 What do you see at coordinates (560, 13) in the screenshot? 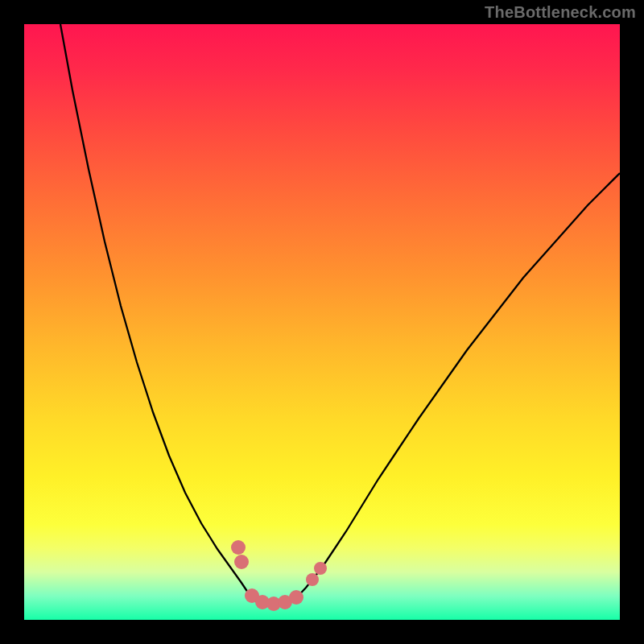
I see `watermark-label: TheBottleneck.com` at bounding box center [560, 13].